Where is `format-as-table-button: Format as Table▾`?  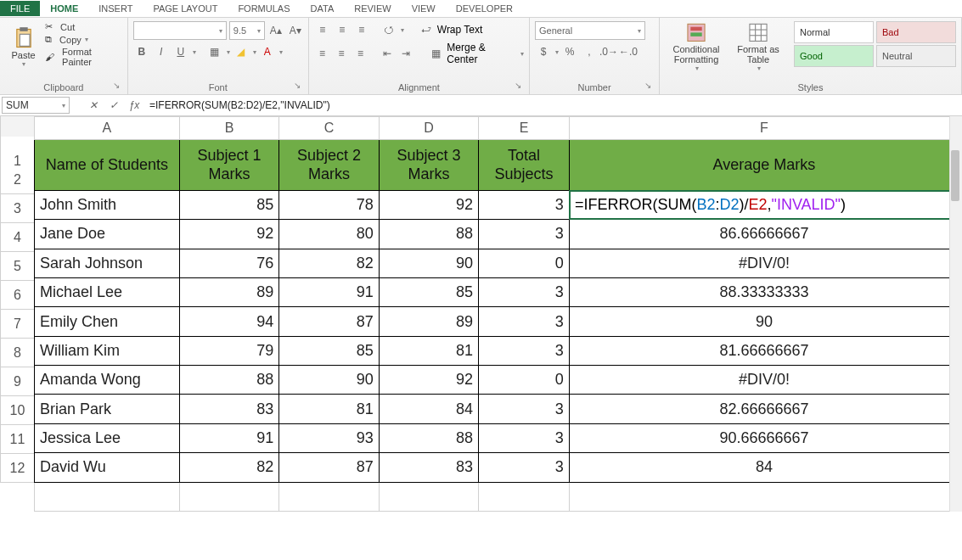
format-as-table-button: Format as Table▾ is located at coordinates (758, 47).